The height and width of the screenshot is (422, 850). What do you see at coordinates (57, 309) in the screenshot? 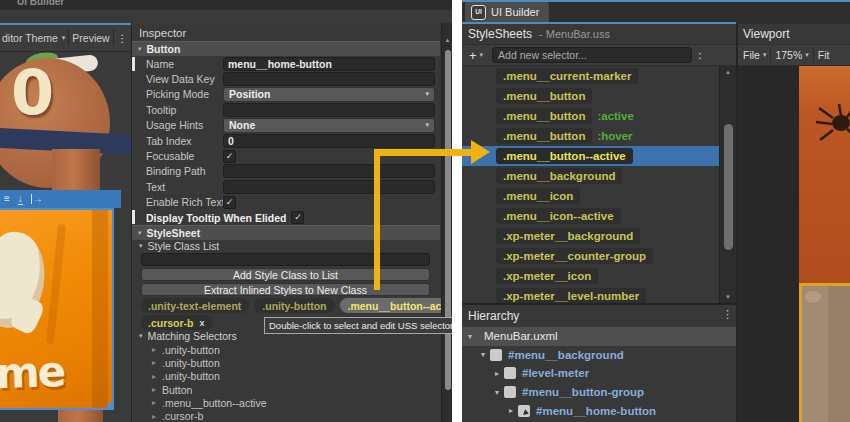
I see `selected-home-button-element: me` at bounding box center [57, 309].